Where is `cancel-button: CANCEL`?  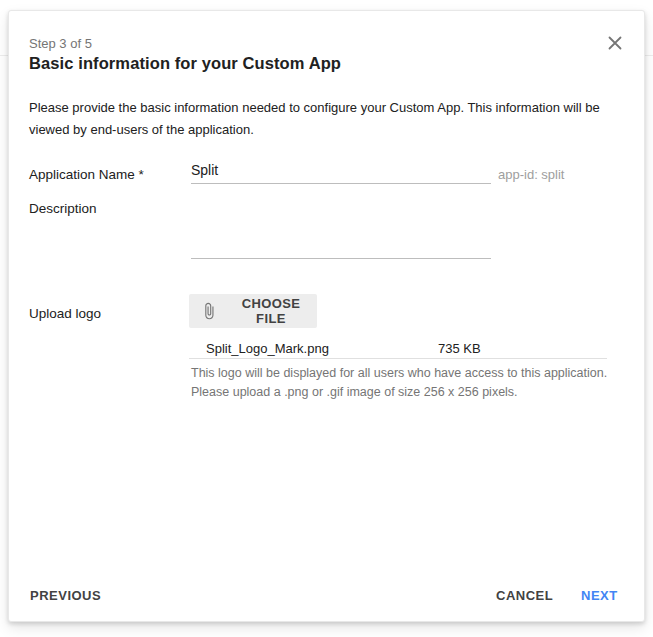 cancel-button: CANCEL is located at coordinates (524, 596).